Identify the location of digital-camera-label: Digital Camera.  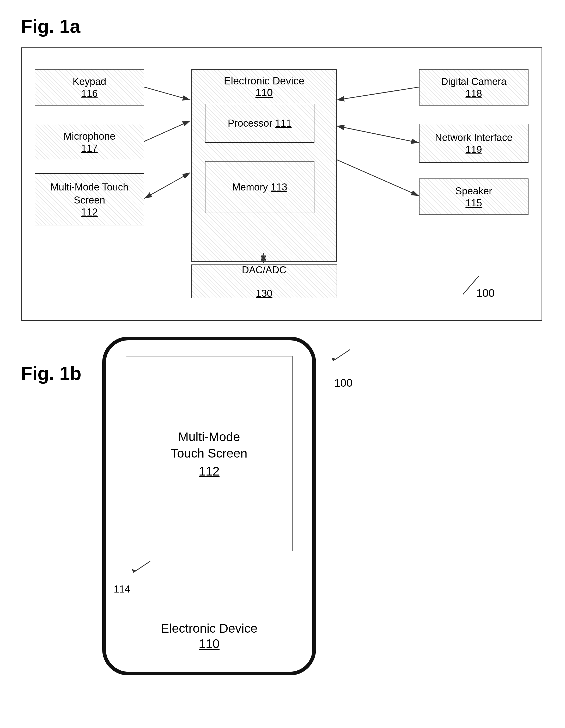
(474, 82).